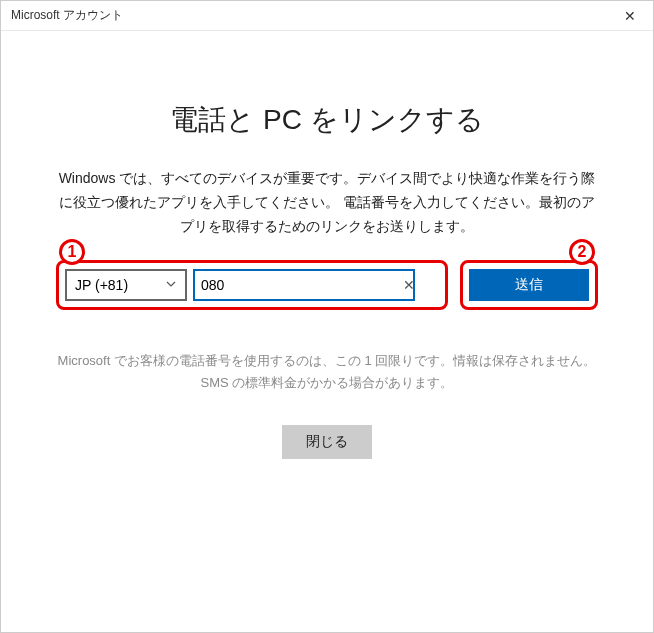 The image size is (654, 633). Describe the element at coordinates (304, 285) in the screenshot. I see `phone-number-input-wrapper: 080 ✕` at that location.